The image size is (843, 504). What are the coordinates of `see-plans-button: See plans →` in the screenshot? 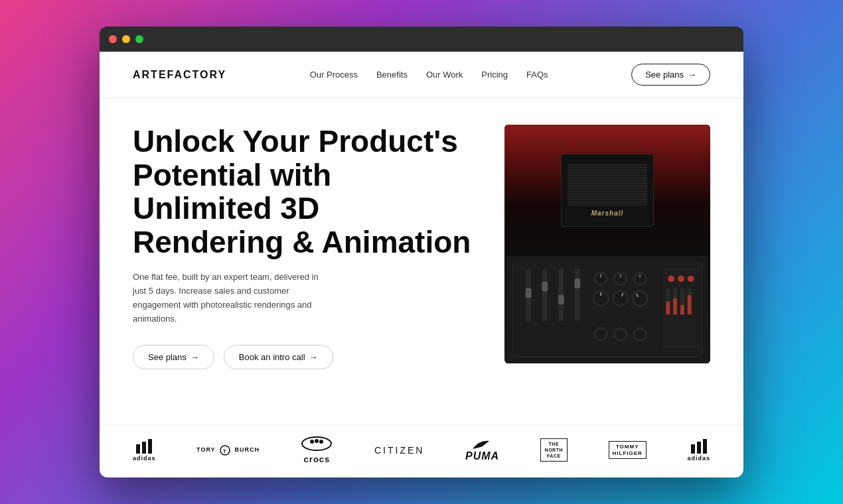 It's located at (174, 357).